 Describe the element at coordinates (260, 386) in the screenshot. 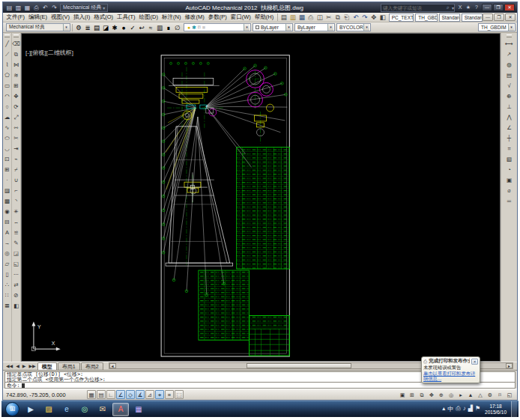

I see `command-input-line: 命令:` at that location.